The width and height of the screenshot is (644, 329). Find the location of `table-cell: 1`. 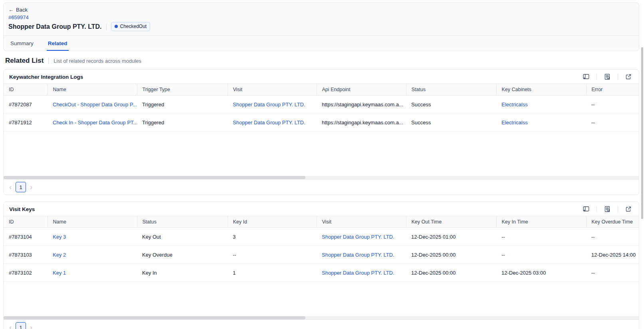

table-cell: 1 is located at coordinates (272, 273).